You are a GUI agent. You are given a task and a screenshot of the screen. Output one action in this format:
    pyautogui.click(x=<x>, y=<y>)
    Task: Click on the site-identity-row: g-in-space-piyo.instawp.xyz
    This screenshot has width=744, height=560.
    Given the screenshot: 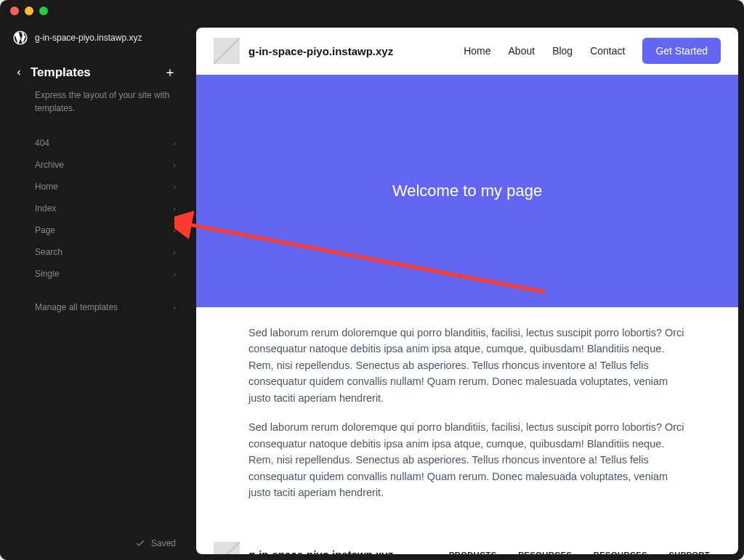 What is the action you would take?
    pyautogui.click(x=95, y=38)
    